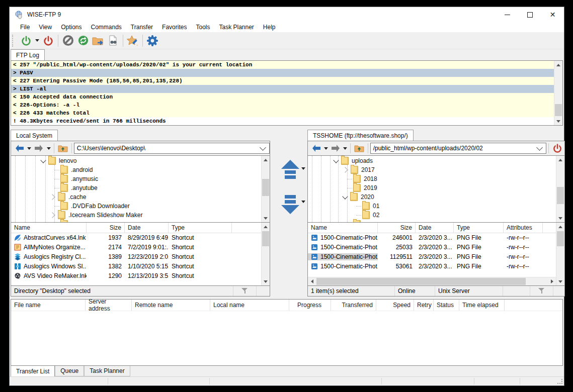 This screenshot has height=392, width=573. I want to click on tab-queue: Queue, so click(69, 371).